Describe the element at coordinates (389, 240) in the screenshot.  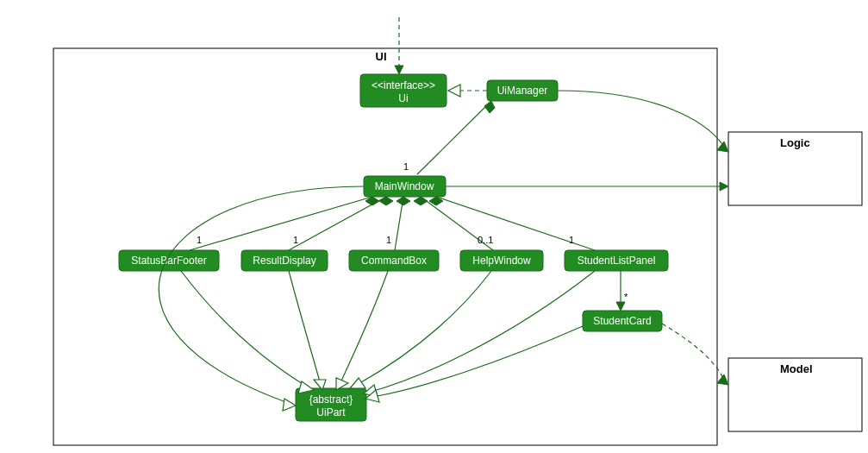
I see `mult-mw-cmd: 1` at that location.